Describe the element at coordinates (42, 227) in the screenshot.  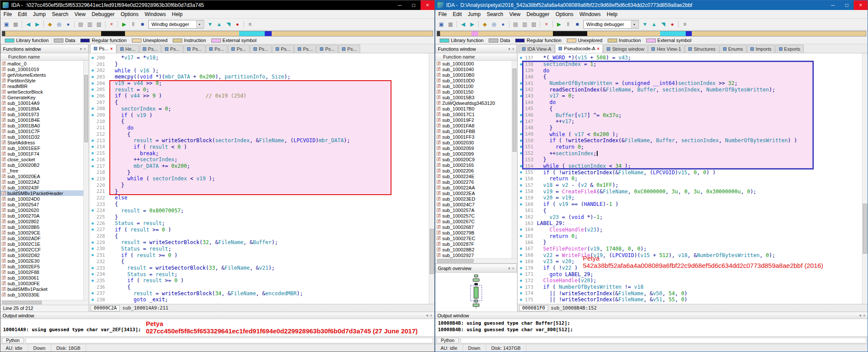
I see `function-list-item: fsub_100028B5` at that location.